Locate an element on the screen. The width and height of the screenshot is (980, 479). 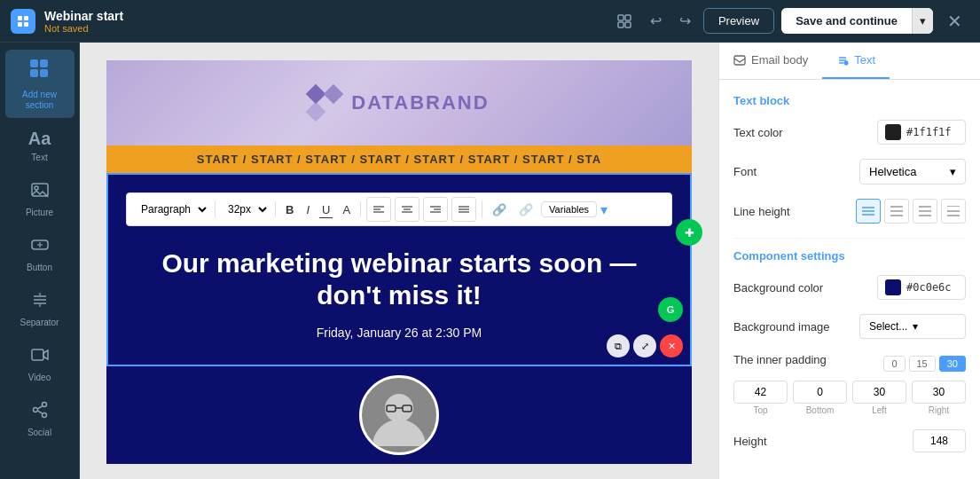
bg-image-select: Select... ▾ is located at coordinates (913, 326).